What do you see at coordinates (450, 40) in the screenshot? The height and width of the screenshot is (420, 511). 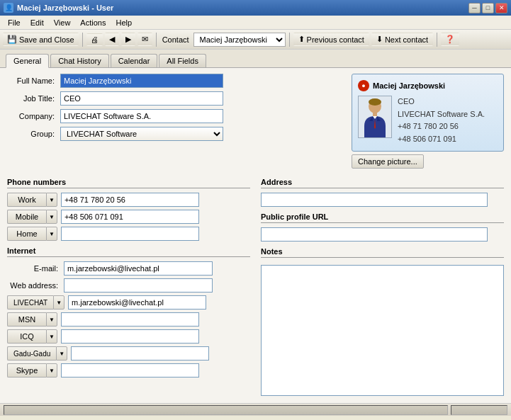 I see `help-button: ❓` at bounding box center [450, 40].